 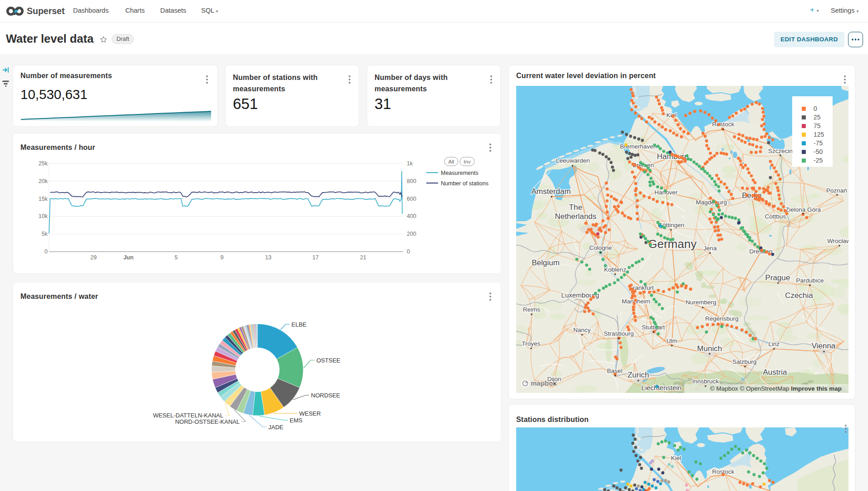 What do you see at coordinates (837, 191) in the screenshot?
I see `svg-text: Poznań` at bounding box center [837, 191].